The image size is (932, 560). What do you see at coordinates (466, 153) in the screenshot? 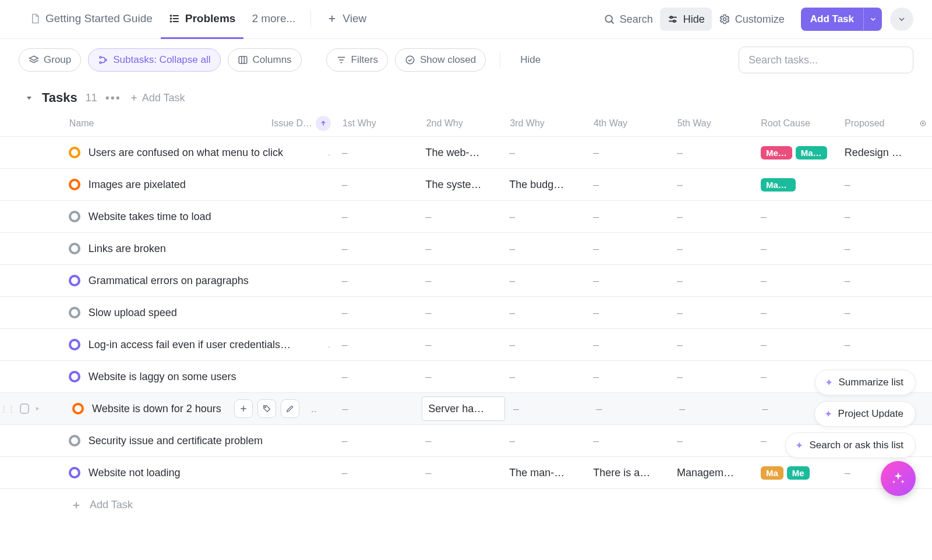
I see `table-row: Users are confused on what menu to click…` at bounding box center [466, 153].